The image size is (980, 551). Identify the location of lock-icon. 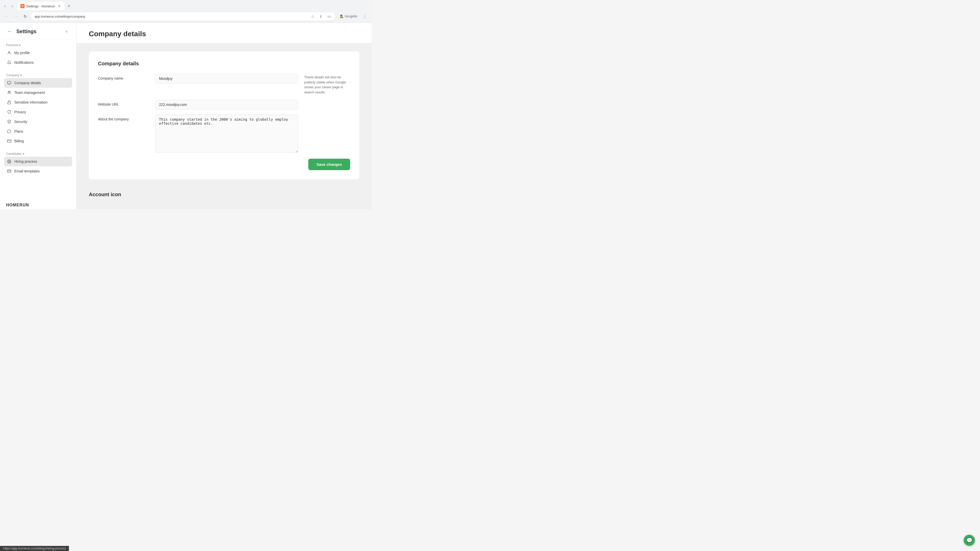
(9, 102).